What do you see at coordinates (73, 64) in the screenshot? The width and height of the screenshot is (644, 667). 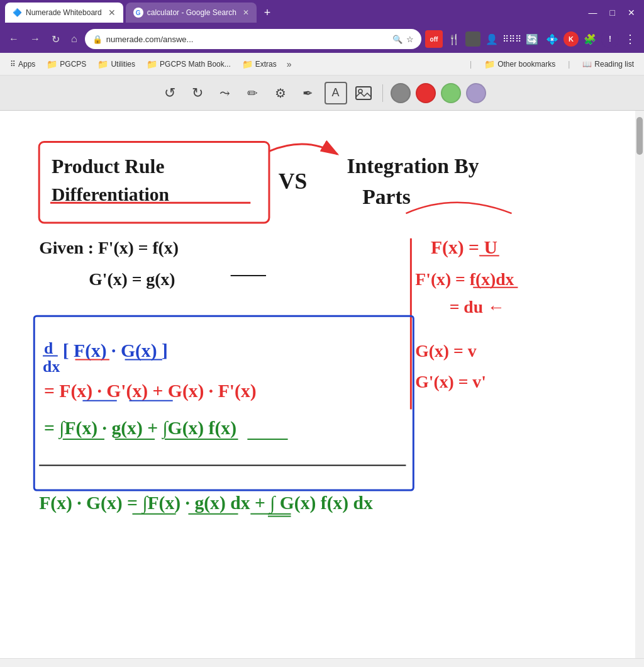 I see `pgcps-label: PGCPS` at bounding box center [73, 64].